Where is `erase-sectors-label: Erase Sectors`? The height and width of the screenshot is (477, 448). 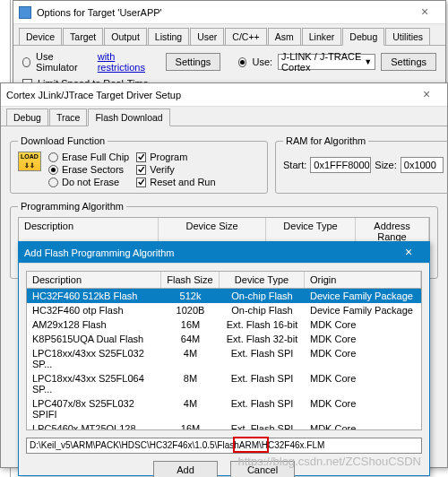
erase-sectors-label: Erase Sectors is located at coordinates (93, 169).